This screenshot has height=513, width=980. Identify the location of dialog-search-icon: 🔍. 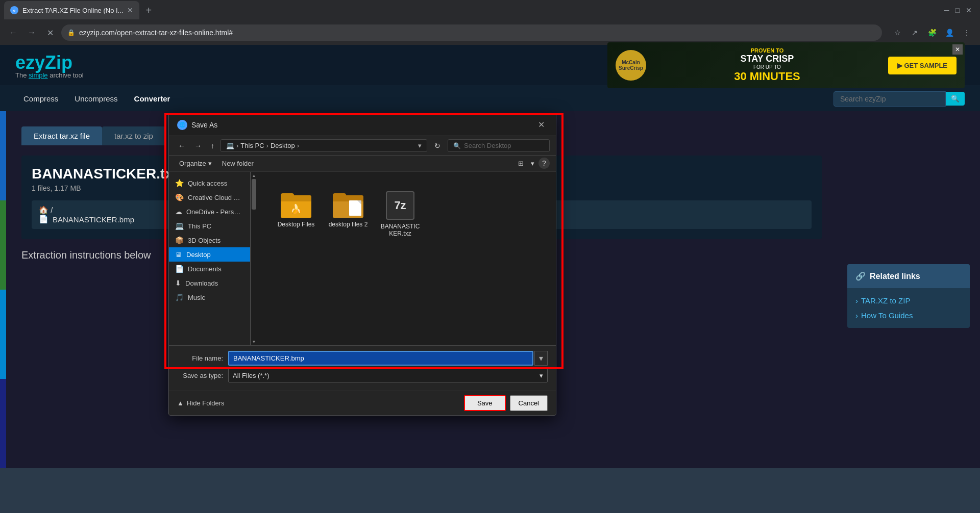
(457, 146).